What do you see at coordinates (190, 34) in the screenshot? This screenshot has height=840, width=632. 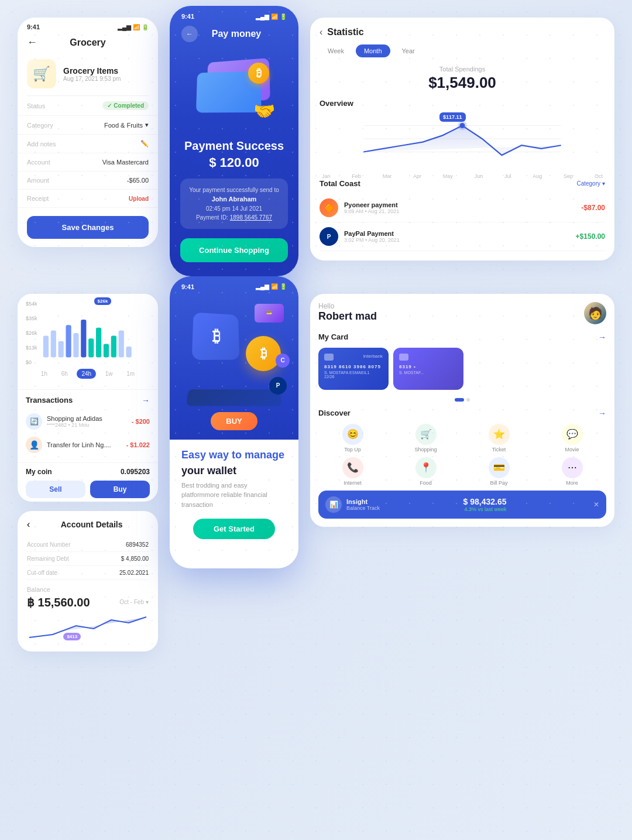 I see `pay-back-button: ←` at bounding box center [190, 34].